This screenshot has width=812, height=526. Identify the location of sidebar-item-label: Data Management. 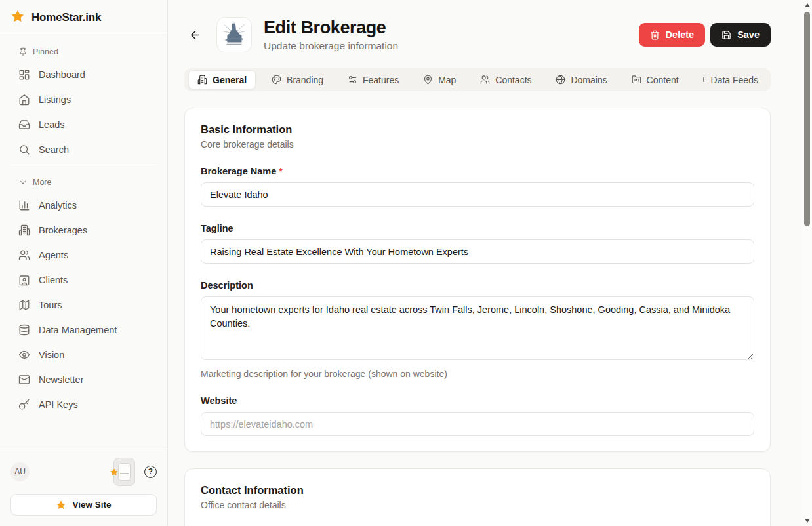
(77, 330).